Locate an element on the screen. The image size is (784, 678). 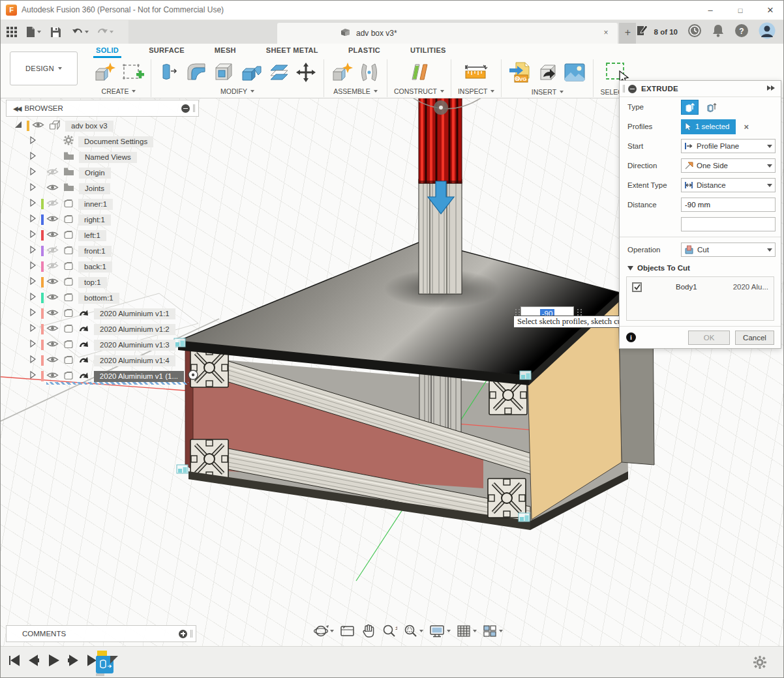
browser-item-named-views: Named Views is located at coordinates (102, 157).